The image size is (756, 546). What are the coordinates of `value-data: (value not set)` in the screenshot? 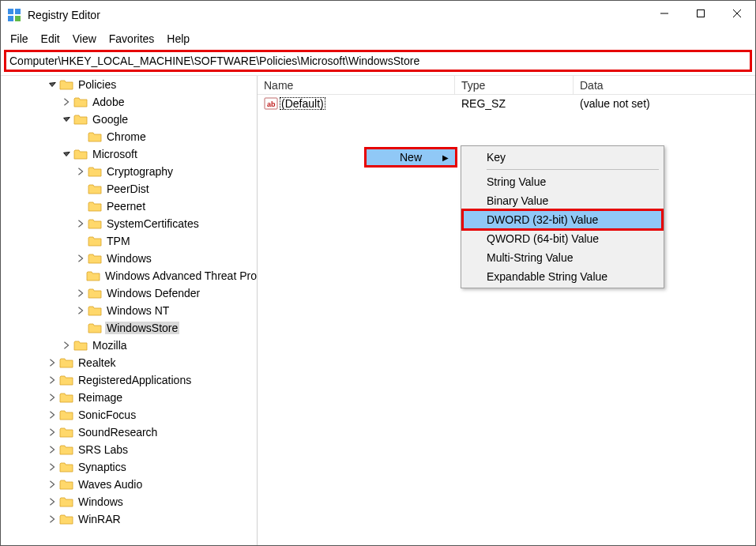 It's located at (664, 104).